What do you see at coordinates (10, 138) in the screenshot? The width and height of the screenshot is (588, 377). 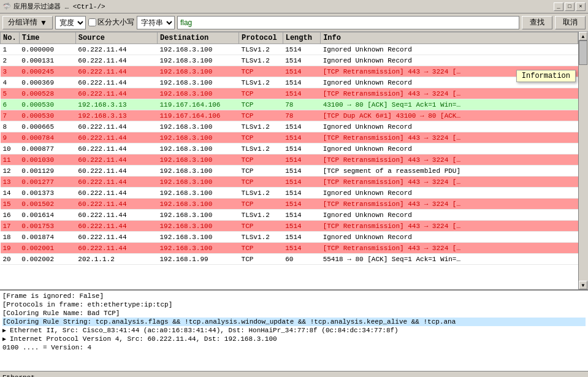 I see `packet-no: 9` at bounding box center [10, 138].